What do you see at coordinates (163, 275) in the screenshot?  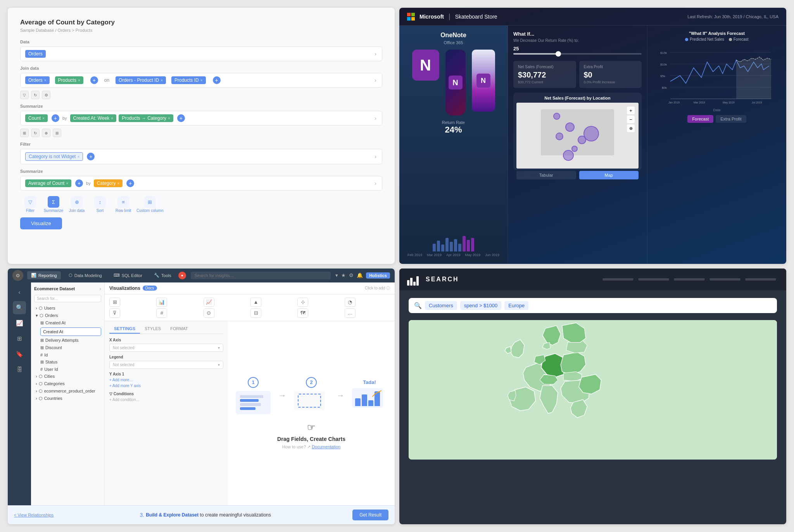 I see `topbar-tools: 🔧 Tools` at bounding box center [163, 275].